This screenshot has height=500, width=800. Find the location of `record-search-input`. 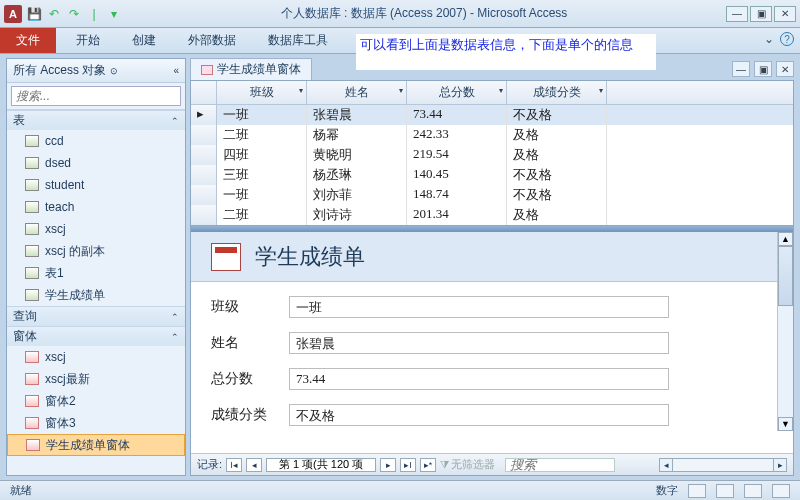

record-search-input is located at coordinates (560, 465).